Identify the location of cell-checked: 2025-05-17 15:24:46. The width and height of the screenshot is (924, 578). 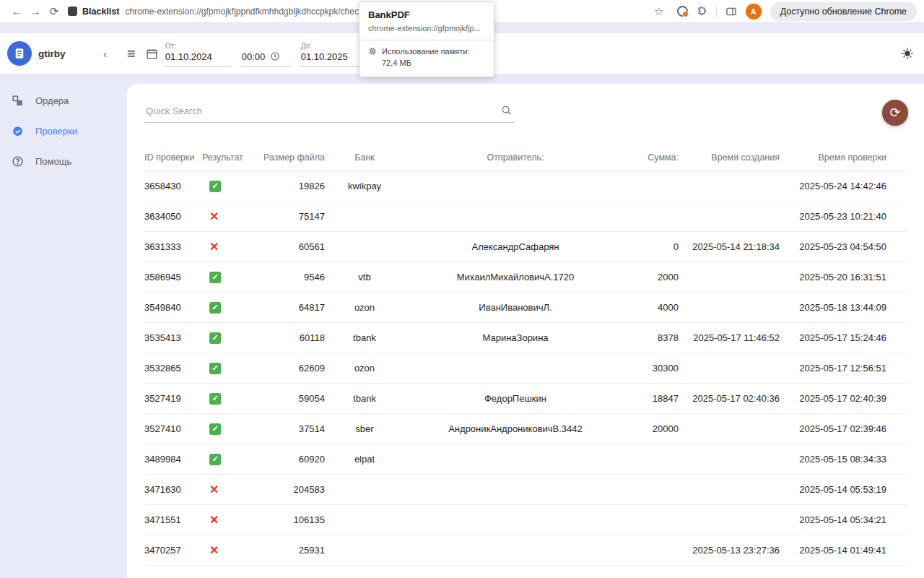
(833, 338).